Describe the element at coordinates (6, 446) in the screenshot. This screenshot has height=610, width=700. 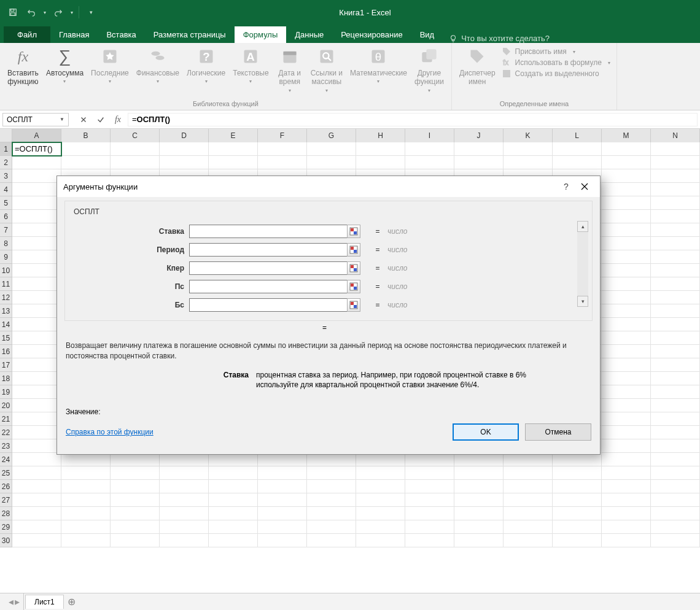
I see `row-header: 23` at that location.